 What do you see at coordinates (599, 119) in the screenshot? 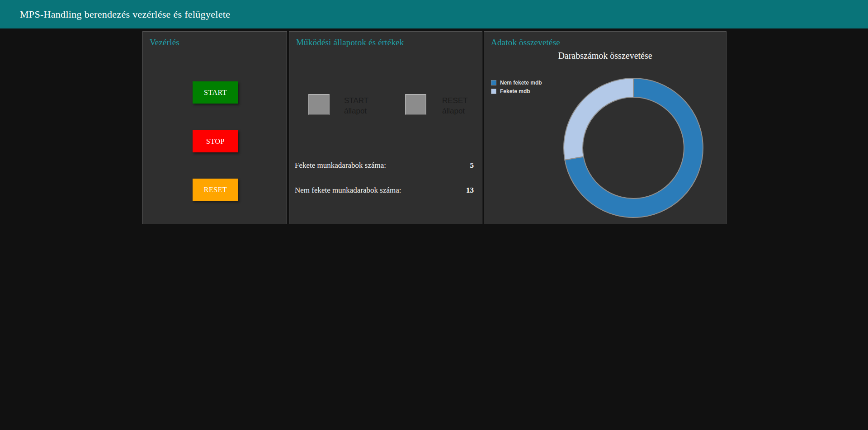
I see `donut-slice-fekete` at bounding box center [599, 119].